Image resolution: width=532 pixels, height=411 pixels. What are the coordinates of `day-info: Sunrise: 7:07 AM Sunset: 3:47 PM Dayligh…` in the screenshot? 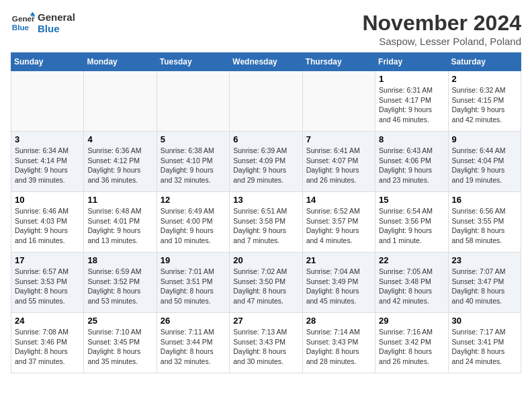 It's located at (485, 286).